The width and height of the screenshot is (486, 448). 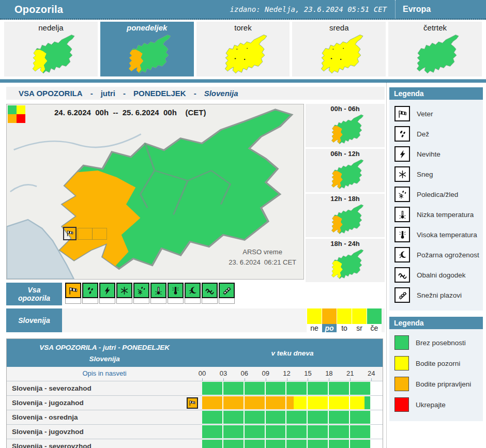 What do you see at coordinates (402, 296) in the screenshot?
I see `avalanche-icon` at bounding box center [402, 296].